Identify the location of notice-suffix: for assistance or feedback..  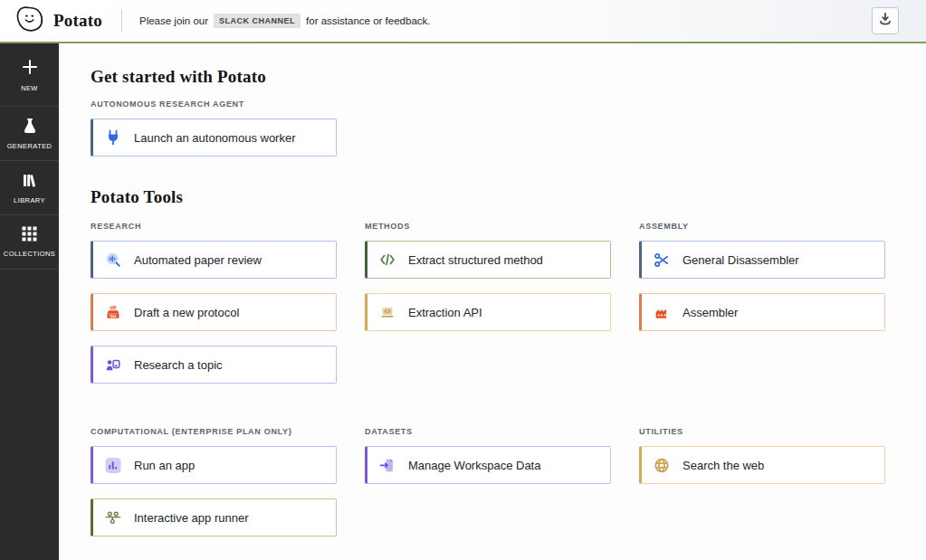
(368, 21).